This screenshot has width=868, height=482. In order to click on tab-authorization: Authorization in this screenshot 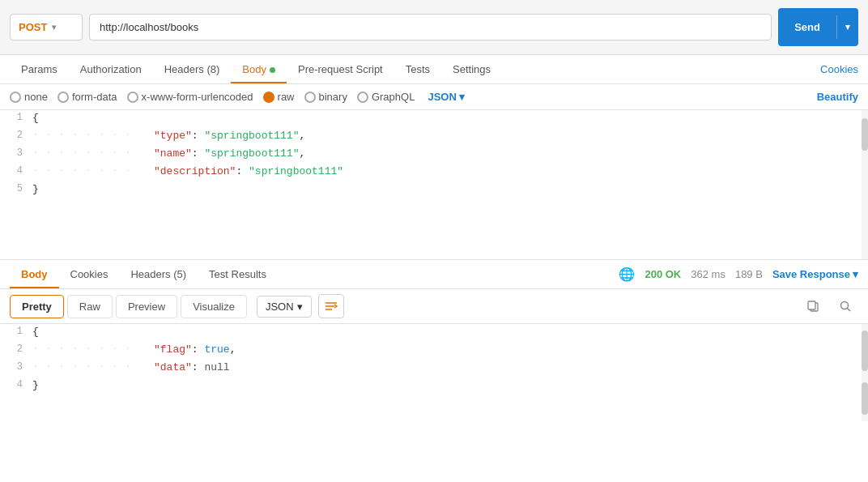, I will do `click(111, 70)`.